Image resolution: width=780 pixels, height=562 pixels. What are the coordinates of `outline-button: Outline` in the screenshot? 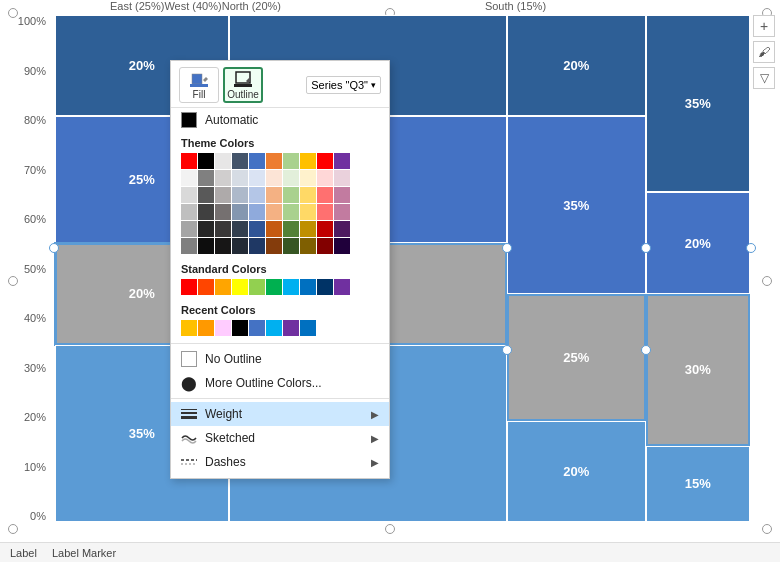 It's located at (243, 85).